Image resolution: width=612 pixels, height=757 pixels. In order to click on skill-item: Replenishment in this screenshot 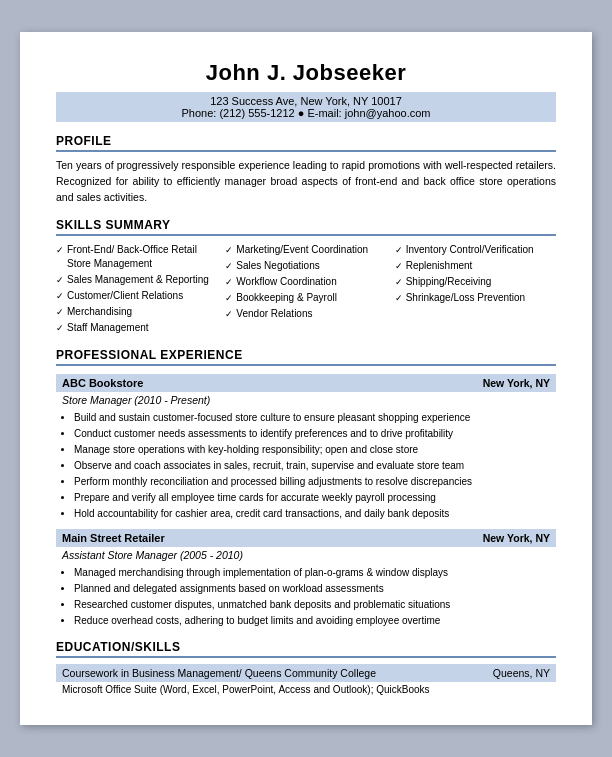, I will do `click(476, 266)`.